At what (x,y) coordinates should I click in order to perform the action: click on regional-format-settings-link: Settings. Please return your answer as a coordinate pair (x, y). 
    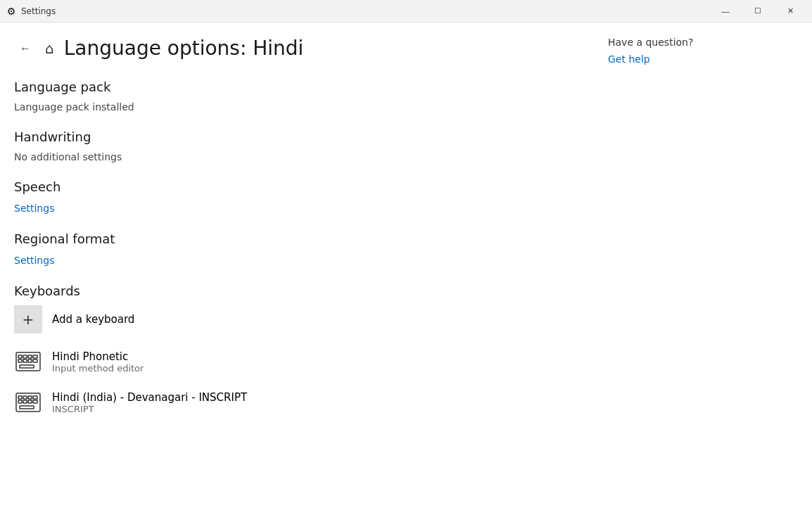
    Looking at the image, I should click on (34, 260).